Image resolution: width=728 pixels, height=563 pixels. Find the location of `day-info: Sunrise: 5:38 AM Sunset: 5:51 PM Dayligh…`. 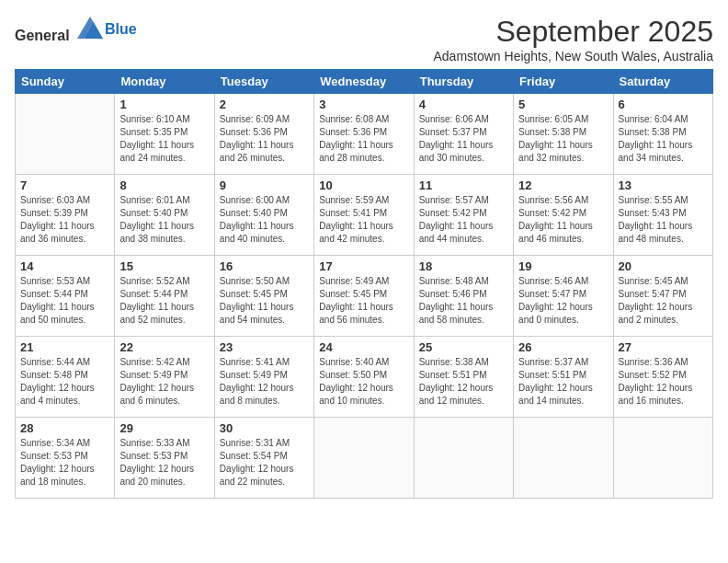

day-info: Sunrise: 5:38 AM Sunset: 5:51 PM Dayligh… is located at coordinates (463, 382).